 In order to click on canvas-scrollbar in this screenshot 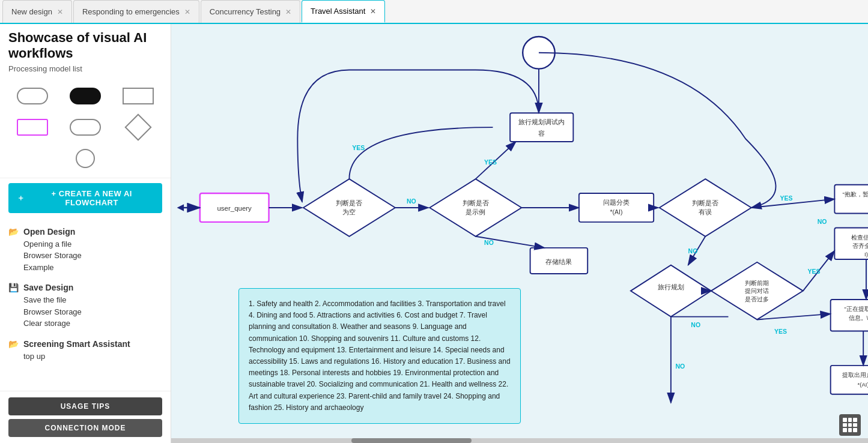, I will do `click(520, 441)`.